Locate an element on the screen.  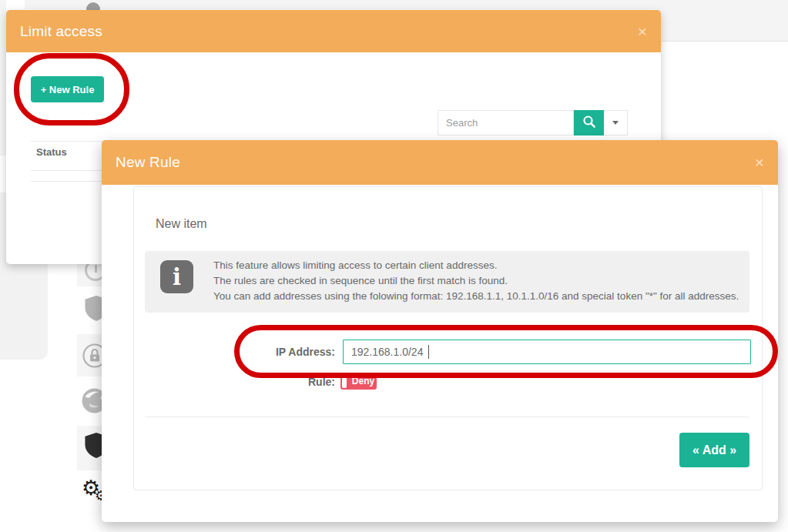
rule-toggle-deny: Deny is located at coordinates (359, 382).